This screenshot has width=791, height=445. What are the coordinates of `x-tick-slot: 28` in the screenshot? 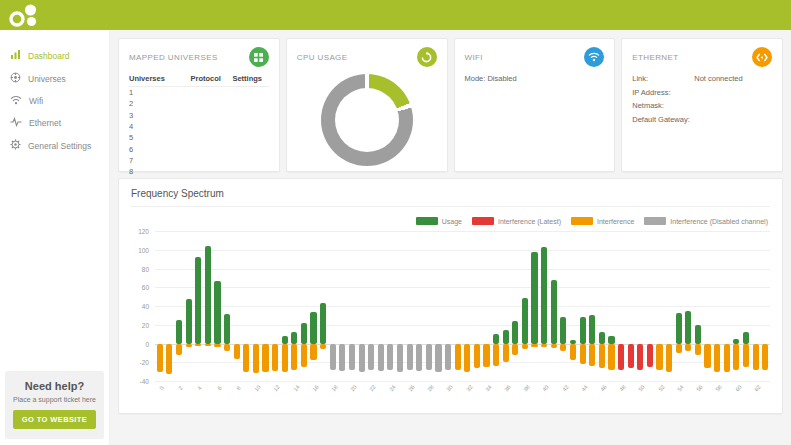 It's located at (429, 389).